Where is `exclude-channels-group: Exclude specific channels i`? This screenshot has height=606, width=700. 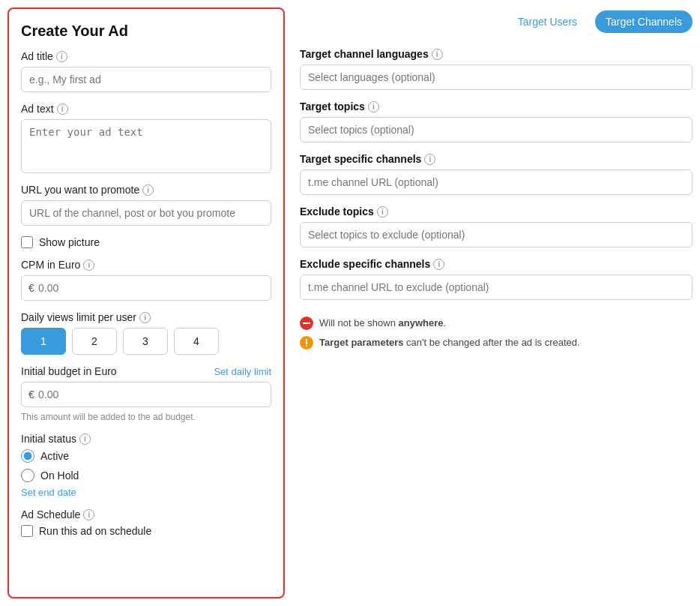 exclude-channels-group: Exclude specific channels i is located at coordinates (496, 279).